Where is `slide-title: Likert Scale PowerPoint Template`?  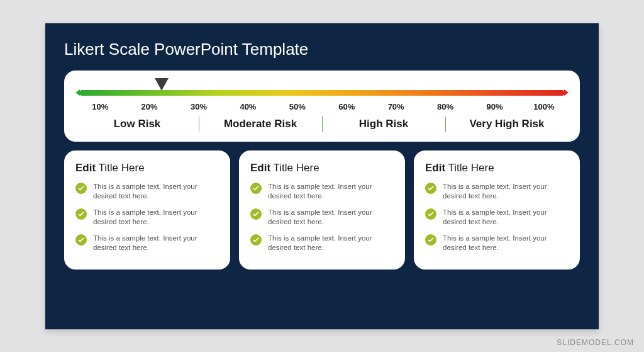
slide-title: Likert Scale PowerPoint Template is located at coordinates (322, 49).